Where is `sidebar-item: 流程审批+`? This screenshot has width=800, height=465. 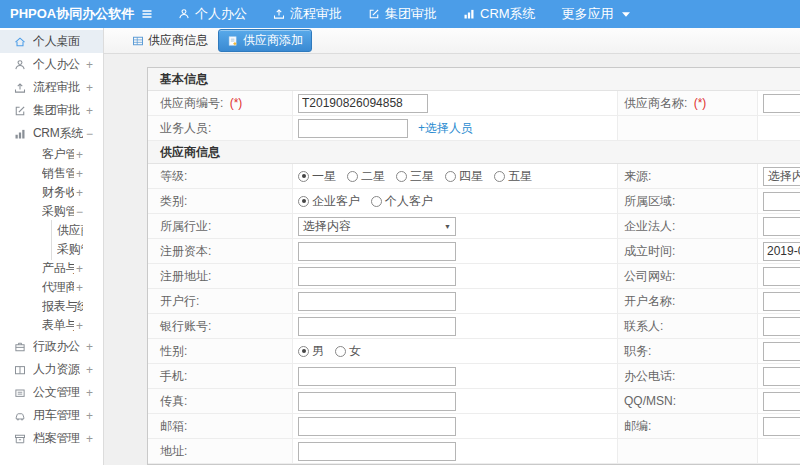 sidebar-item: 流程审批+ is located at coordinates (52, 88).